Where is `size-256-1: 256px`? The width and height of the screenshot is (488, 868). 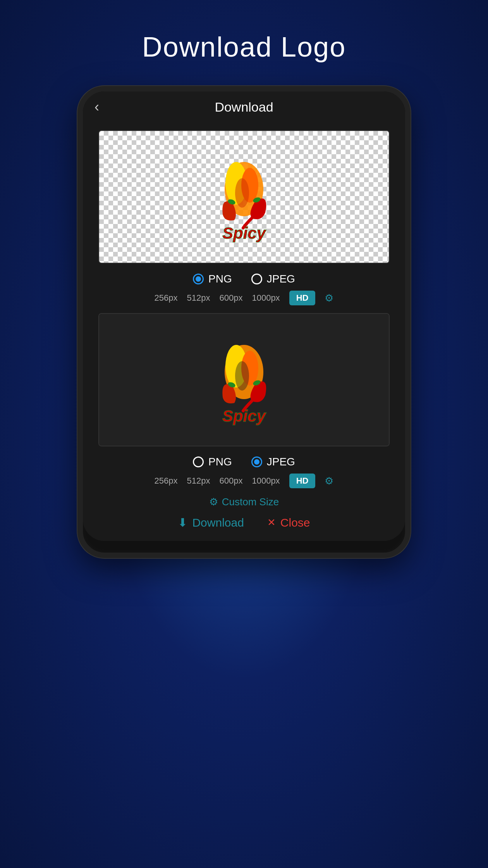 size-256-1: 256px is located at coordinates (166, 298).